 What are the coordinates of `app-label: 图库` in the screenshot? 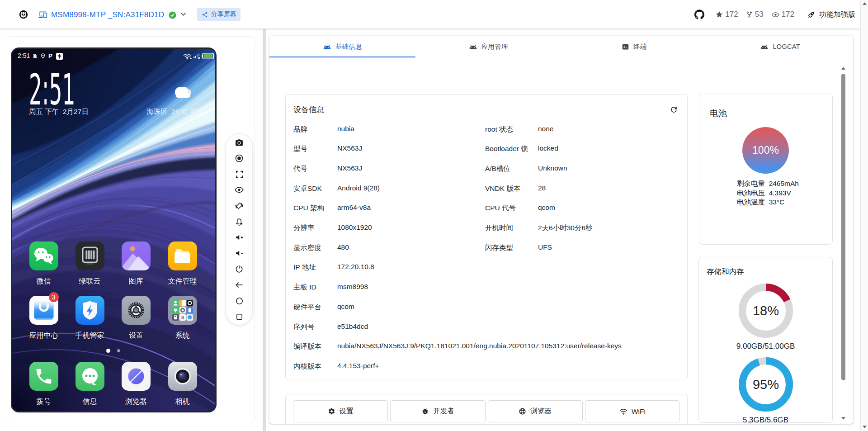 It's located at (136, 281).